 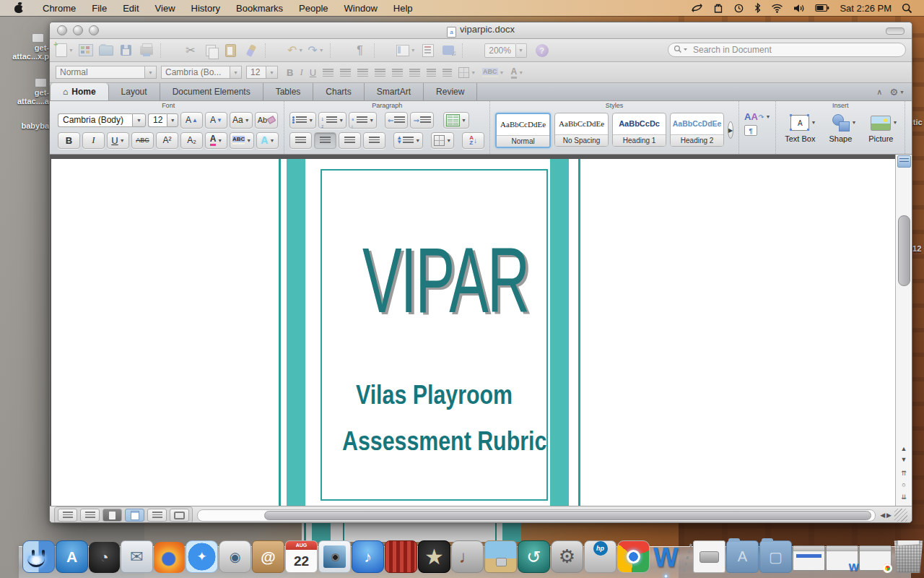 What do you see at coordinates (634, 556) in the screenshot?
I see `dock-chrome` at bounding box center [634, 556].